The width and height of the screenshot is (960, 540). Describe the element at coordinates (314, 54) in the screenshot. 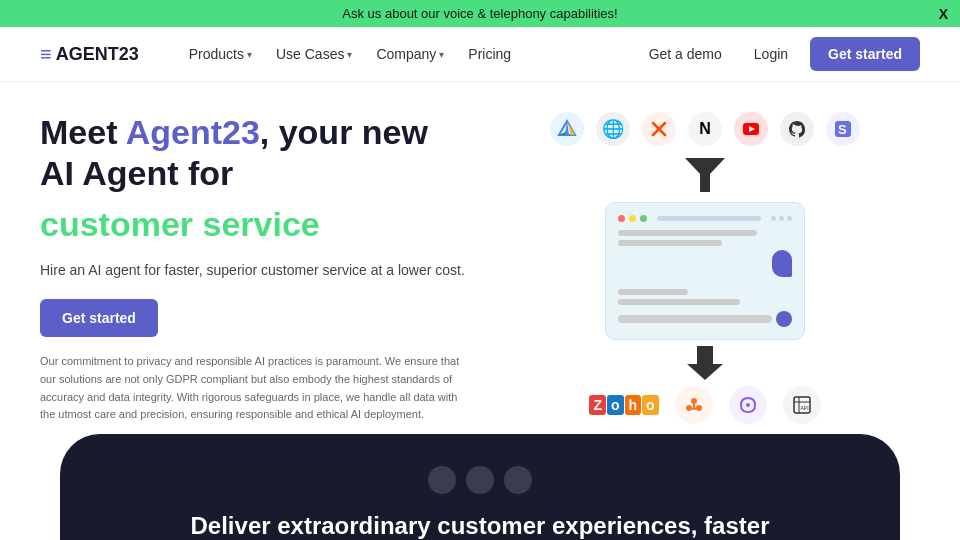

I see `nav-item-usecases: Use Cases ▾` at that location.